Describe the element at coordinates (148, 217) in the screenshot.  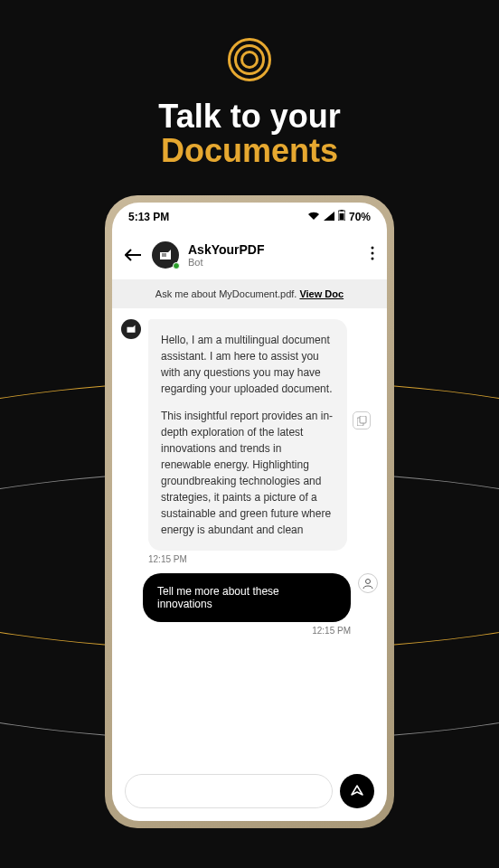
I see `status-time: 5:13 PM` at that location.